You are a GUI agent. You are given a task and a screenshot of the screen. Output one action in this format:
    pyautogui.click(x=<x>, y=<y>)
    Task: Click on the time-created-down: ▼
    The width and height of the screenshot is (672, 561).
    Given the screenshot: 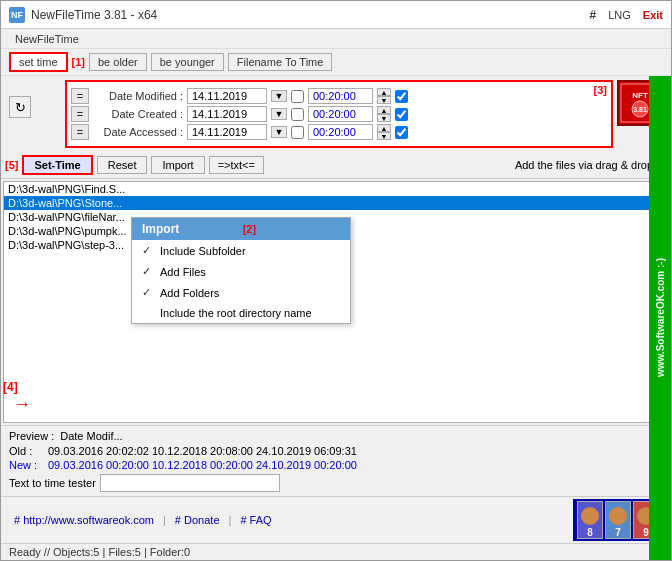 What is the action you would take?
    pyautogui.click(x=384, y=118)
    